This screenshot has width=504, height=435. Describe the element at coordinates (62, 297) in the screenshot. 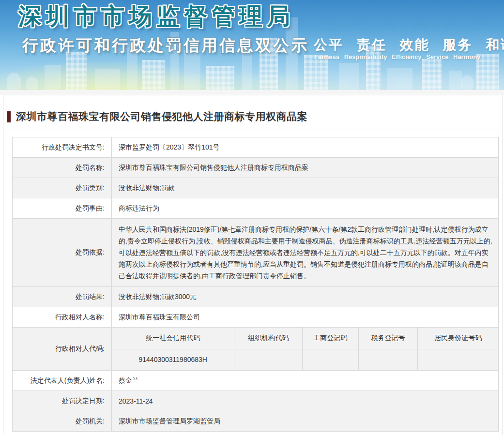

I see `row-label: 处罚结果:` at that location.